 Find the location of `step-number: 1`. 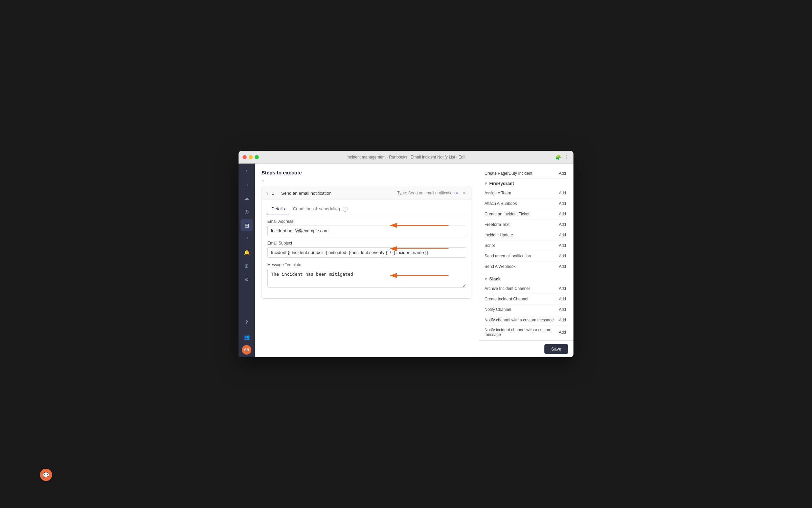

step-number: 1 is located at coordinates (274, 193).